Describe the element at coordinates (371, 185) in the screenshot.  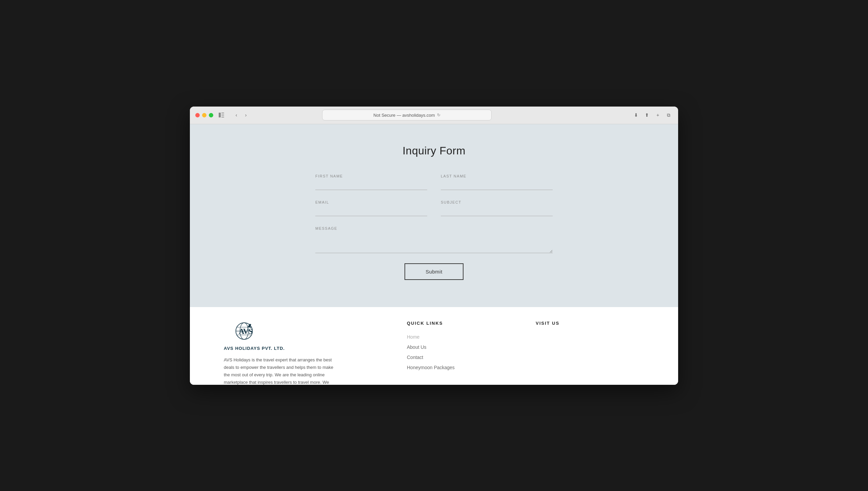
I see `first-name-input` at that location.